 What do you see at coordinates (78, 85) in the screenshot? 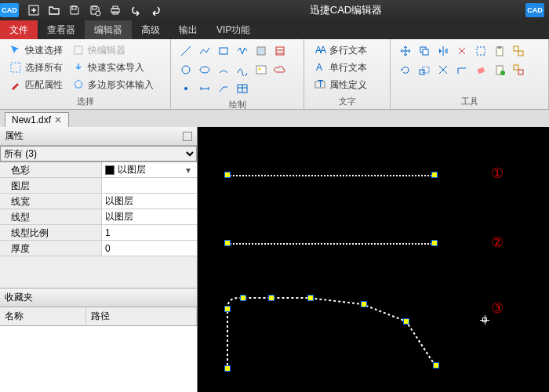
I see `polygon-icon` at bounding box center [78, 85].